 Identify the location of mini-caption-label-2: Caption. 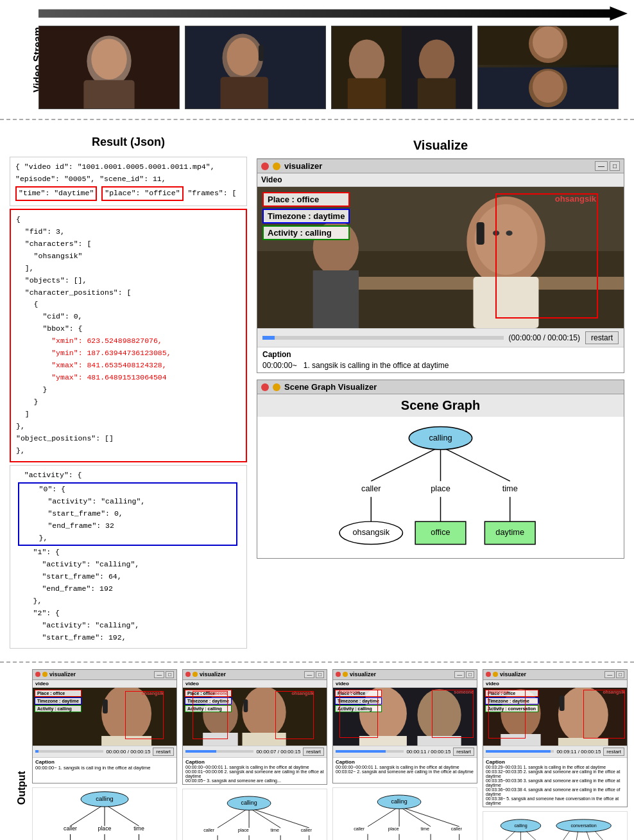
(255, 762).